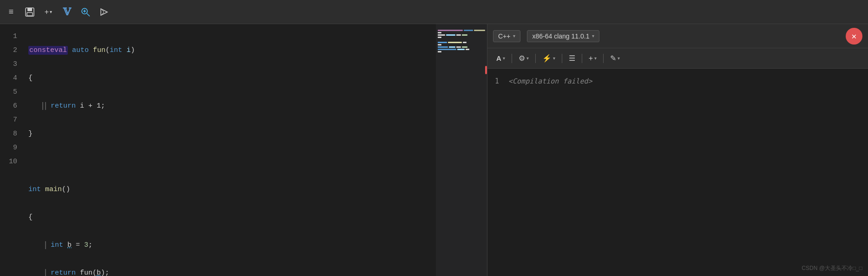 This screenshot has width=868, height=276. What do you see at coordinates (549, 58) in the screenshot?
I see `filter-button: ⚡ ▾` at bounding box center [549, 58].